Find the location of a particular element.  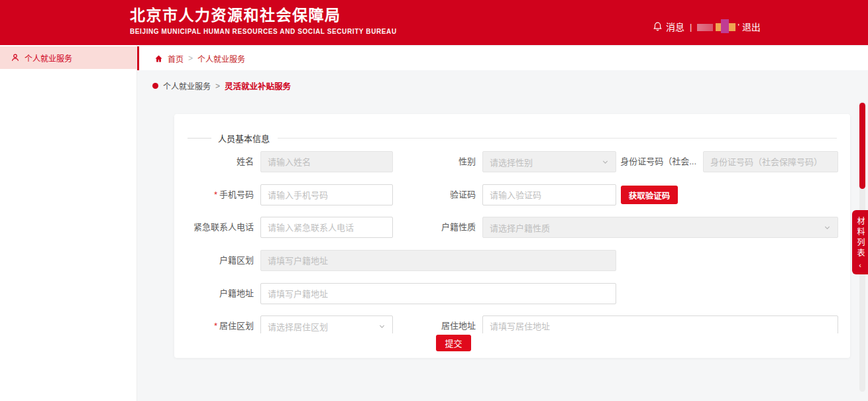

red-dot-icon is located at coordinates (155, 86).